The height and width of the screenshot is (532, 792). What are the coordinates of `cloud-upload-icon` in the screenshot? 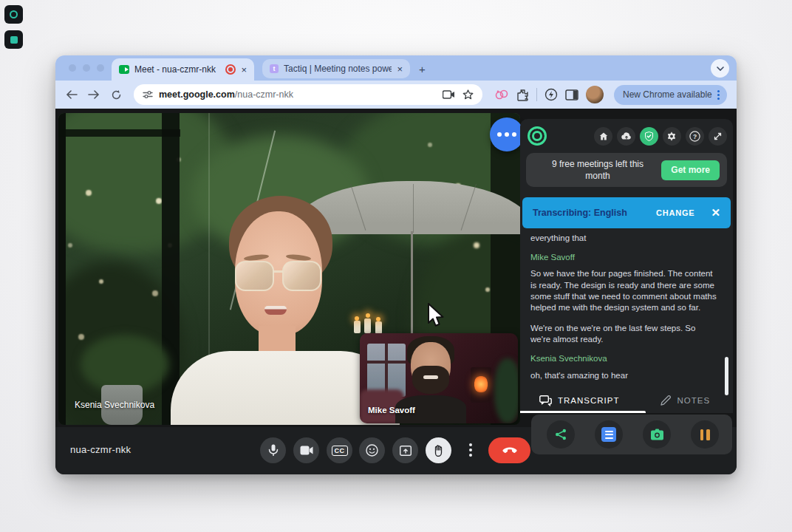 It's located at (627, 136).